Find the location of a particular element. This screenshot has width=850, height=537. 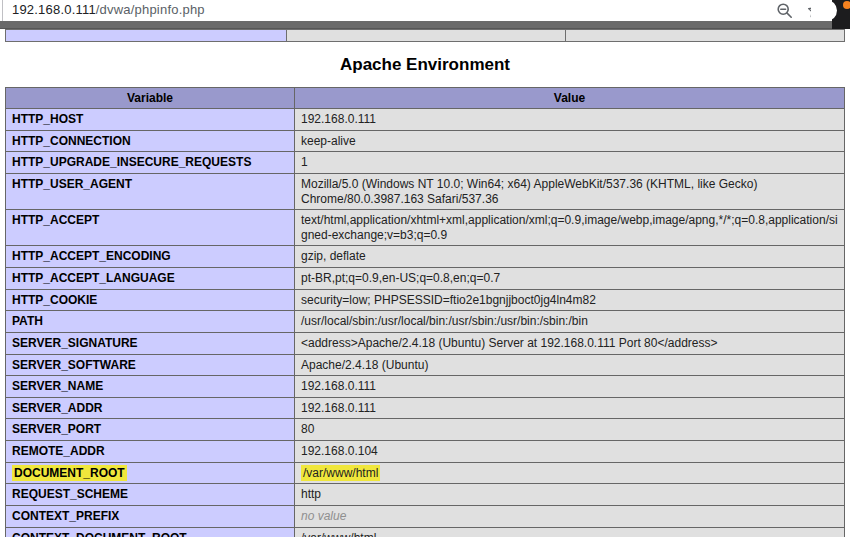

table-row: SERVER_NAME192.168.0.111 is located at coordinates (426, 387).